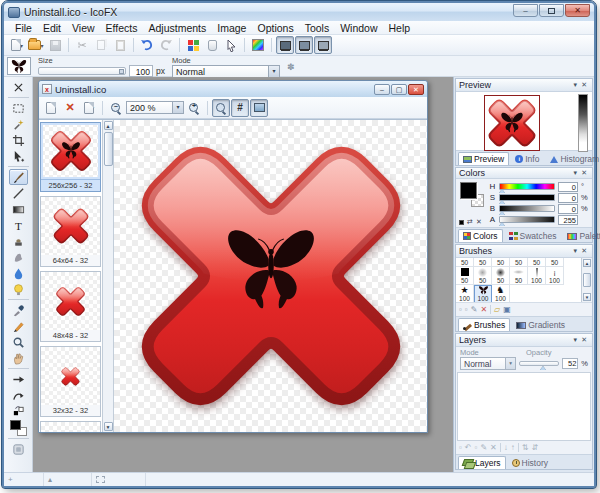 Image resolution: width=600 pixels, height=493 pixels. I want to click on tab-swatches: Swatches, so click(533, 236).